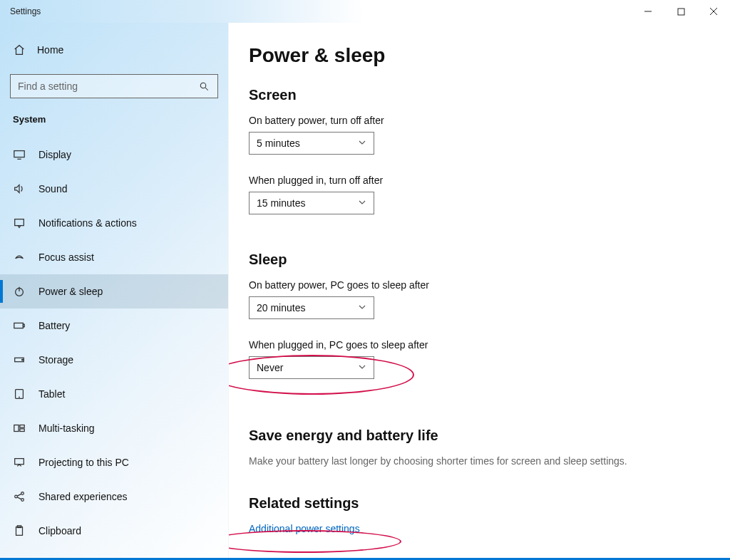 The image size is (730, 560). Describe the element at coordinates (50, 50) in the screenshot. I see `nav-home-label: Home` at that location.